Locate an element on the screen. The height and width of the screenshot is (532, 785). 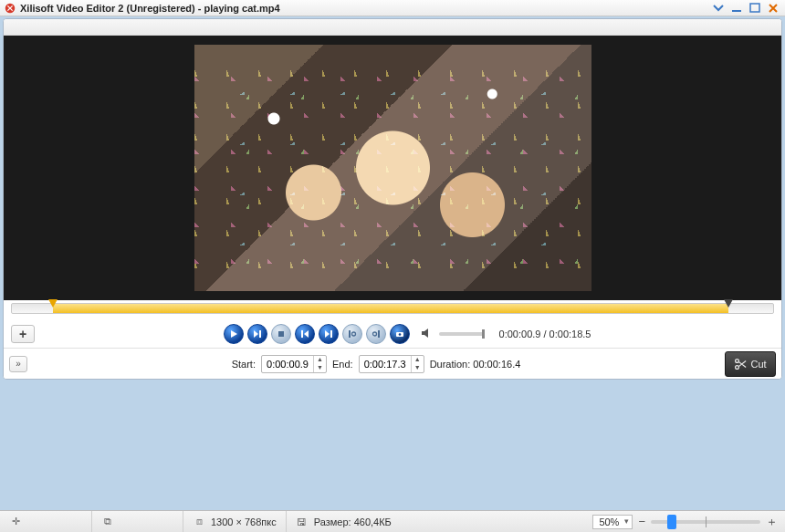
play-button is located at coordinates (234, 334).